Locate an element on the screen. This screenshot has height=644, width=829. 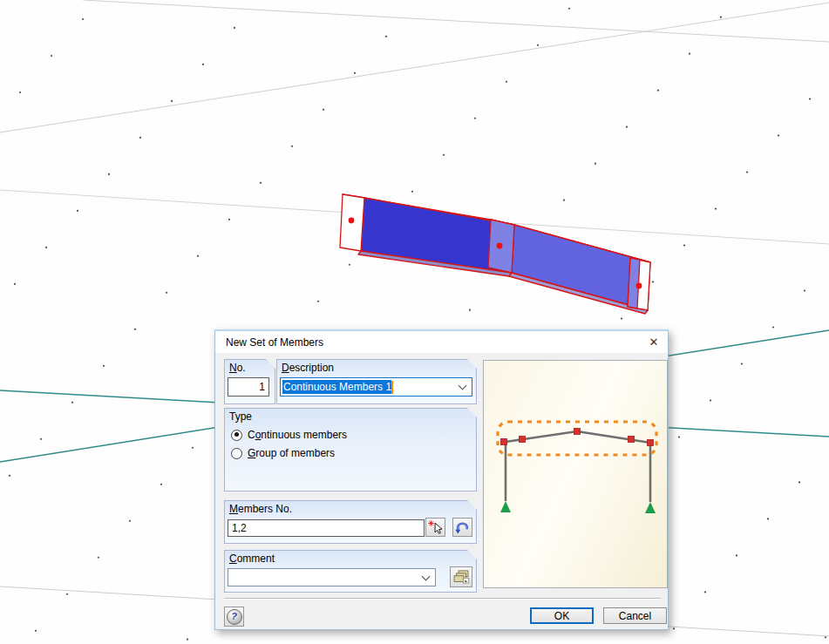
help-icon: ? is located at coordinates (234, 617).